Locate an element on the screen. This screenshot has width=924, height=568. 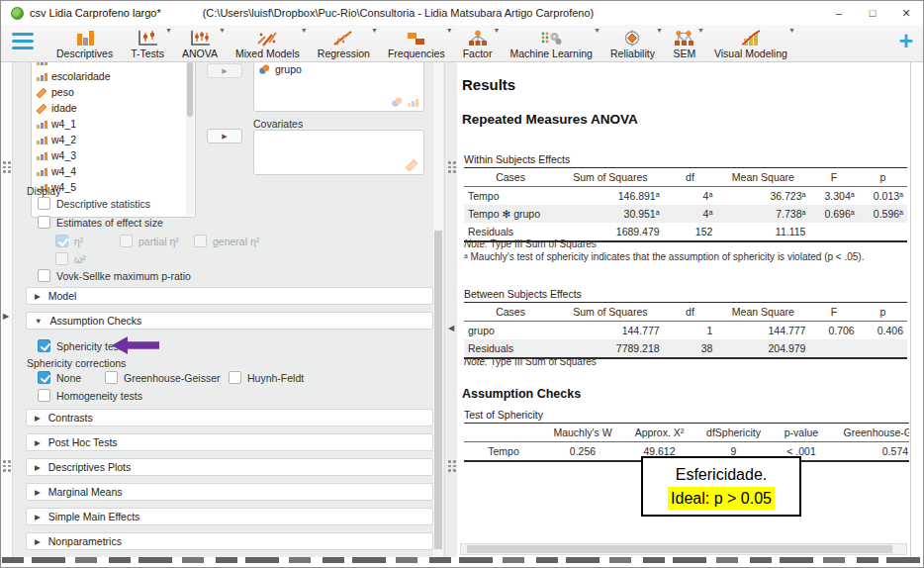
results-horizontal-scrollbar is located at coordinates (684, 549).